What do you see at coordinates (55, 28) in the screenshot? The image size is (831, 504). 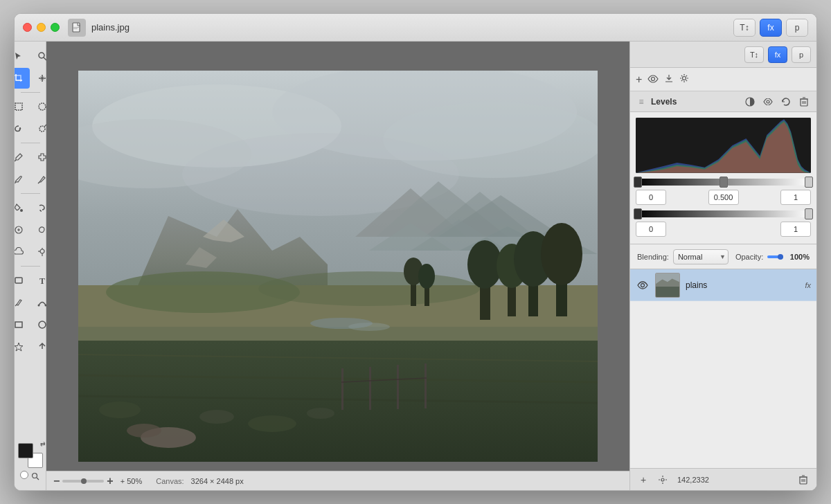 I see `maximize-button` at bounding box center [55, 28].